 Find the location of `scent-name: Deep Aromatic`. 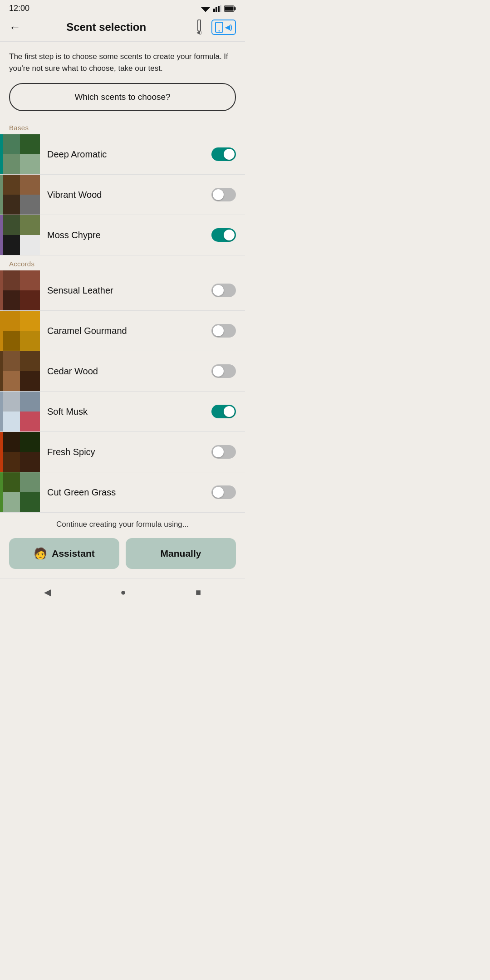

scent-name: Deep Aromatic is located at coordinates (126, 154).